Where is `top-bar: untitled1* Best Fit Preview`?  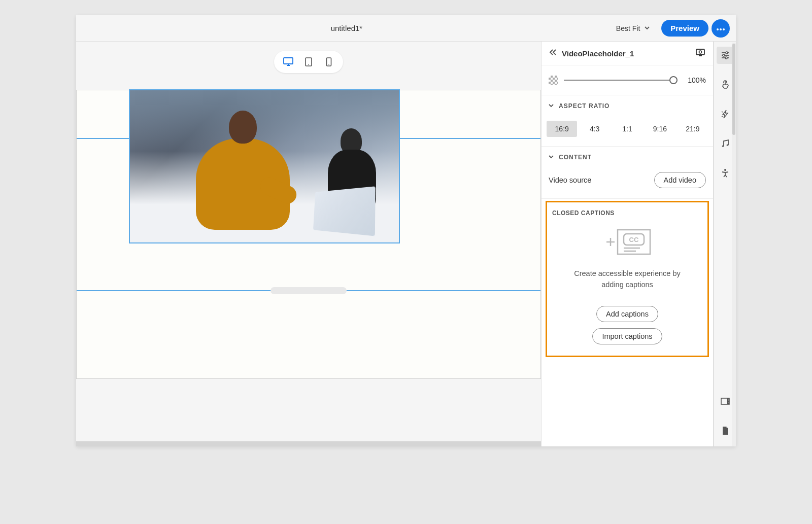 top-bar: untitled1* Best Fit Preview is located at coordinates (406, 28).